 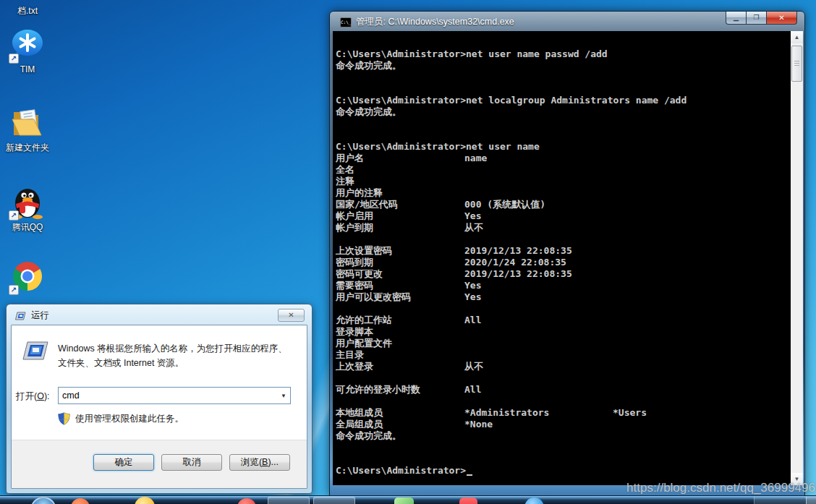 What do you see at coordinates (562, 274) in the screenshot?
I see `terminal-line: 密码可更改2019/12/13 22:08:35` at bounding box center [562, 274].